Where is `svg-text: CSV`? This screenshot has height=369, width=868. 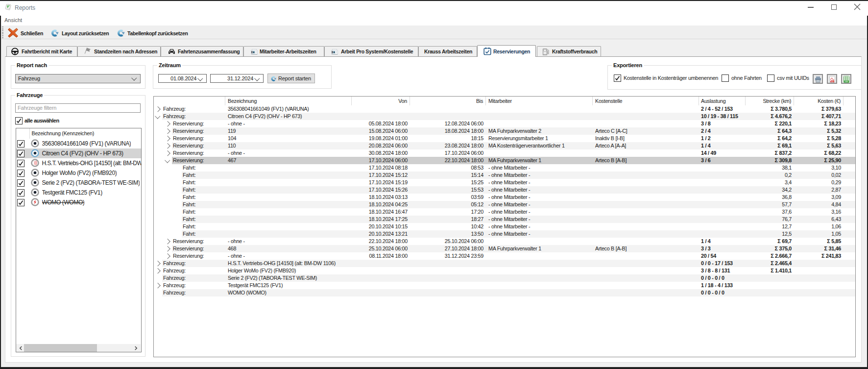 svg-text: CSV is located at coordinates (846, 82).